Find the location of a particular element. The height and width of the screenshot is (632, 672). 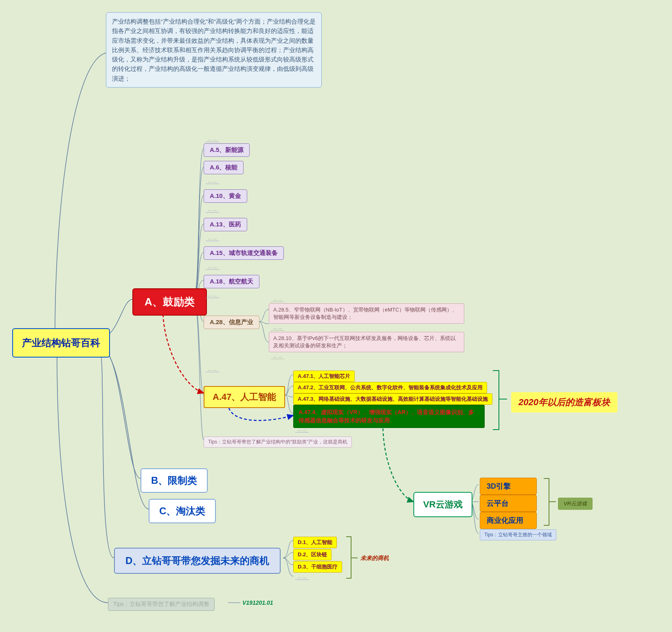

category-c: C、淘汰类 is located at coordinates (182, 511).